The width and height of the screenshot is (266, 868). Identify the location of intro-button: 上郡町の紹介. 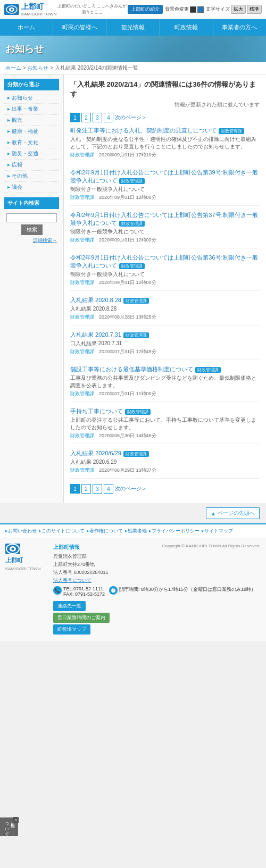
(145, 10).